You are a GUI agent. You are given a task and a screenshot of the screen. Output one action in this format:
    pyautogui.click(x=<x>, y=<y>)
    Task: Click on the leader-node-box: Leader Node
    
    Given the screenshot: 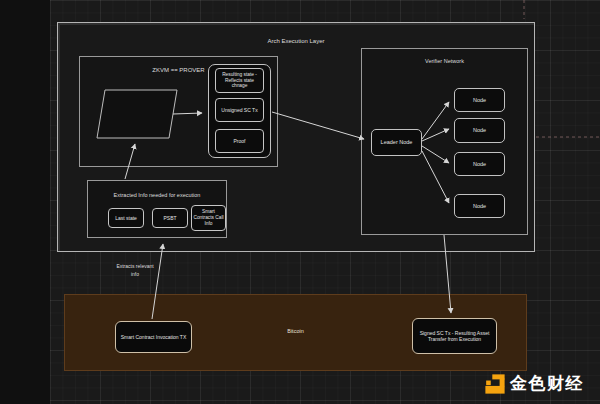 What is the action you would take?
    pyautogui.click(x=396, y=142)
    